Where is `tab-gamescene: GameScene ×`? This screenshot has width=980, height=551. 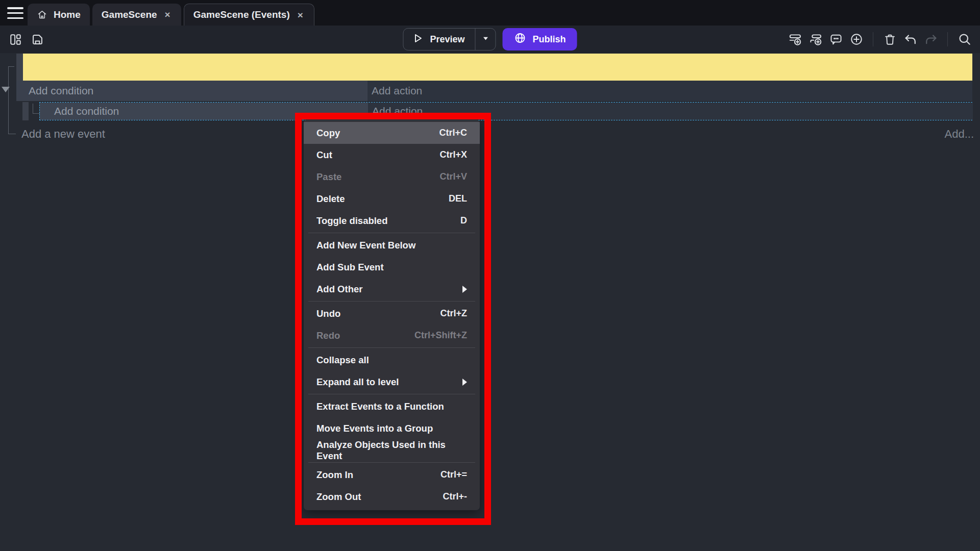 tab-gamescene: GameScene × is located at coordinates (137, 14).